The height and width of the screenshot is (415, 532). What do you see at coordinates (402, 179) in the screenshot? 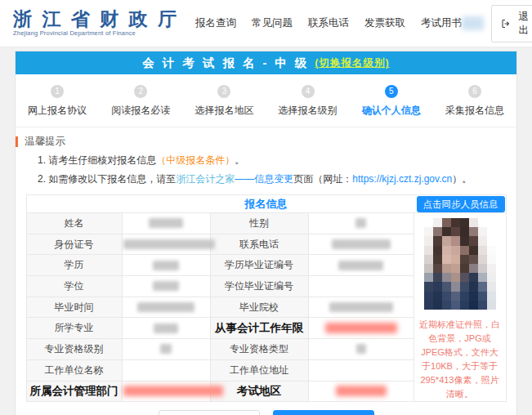
I see `kjzj-url-link: https://kjzj.czt.zj.gov.cn` at bounding box center [402, 179].